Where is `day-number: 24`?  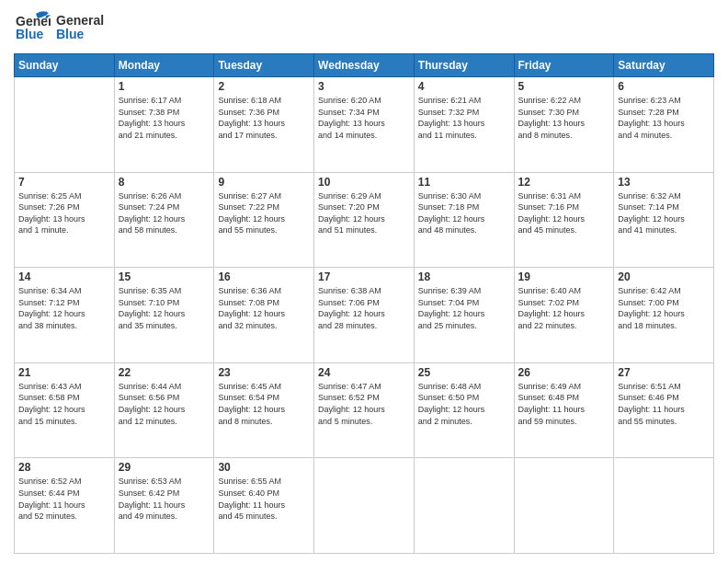 day-number: 24 is located at coordinates (364, 373).